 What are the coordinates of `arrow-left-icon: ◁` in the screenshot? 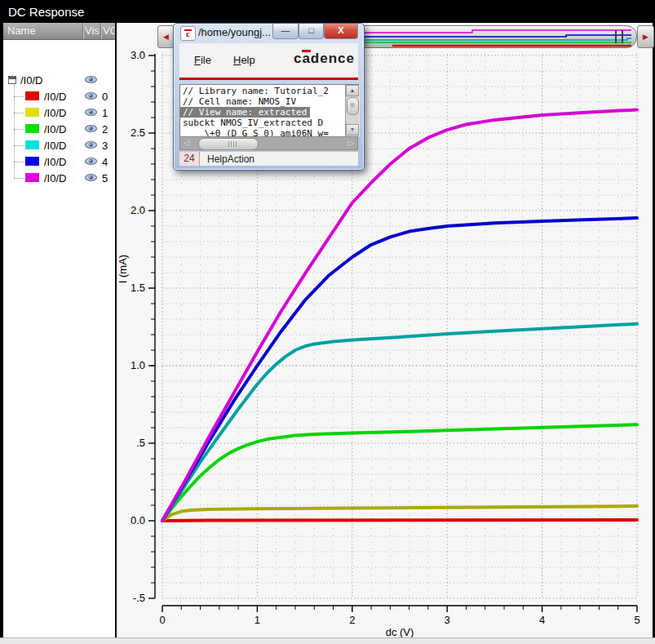 It's located at (188, 143).